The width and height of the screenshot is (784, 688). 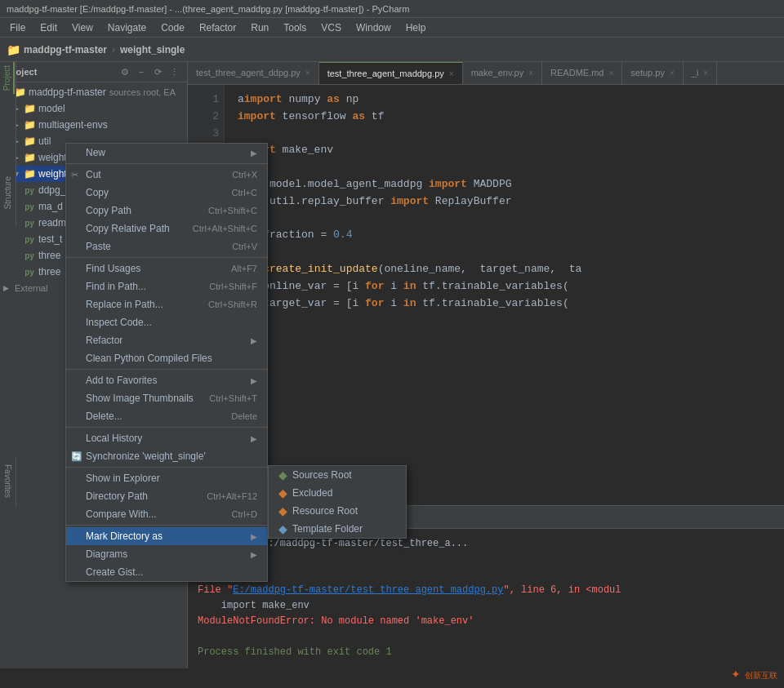 I want to click on ctx-cut-shortcut: Ctrl+X, so click(x=245, y=175).